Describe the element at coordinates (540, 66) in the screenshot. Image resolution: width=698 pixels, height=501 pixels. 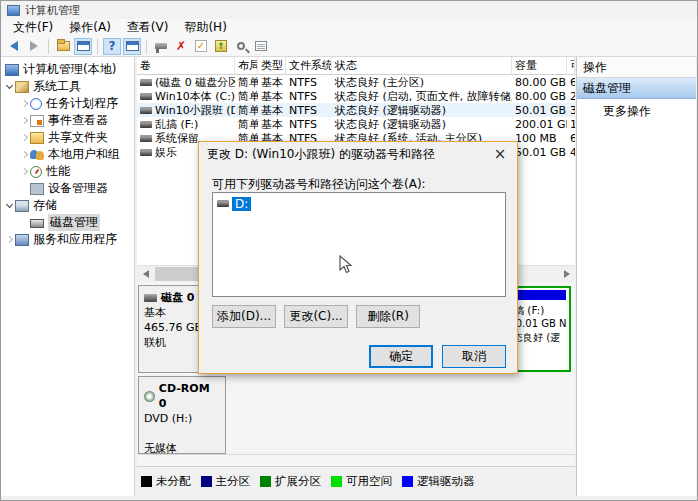
I see `column-header-capacity: 容量` at that location.